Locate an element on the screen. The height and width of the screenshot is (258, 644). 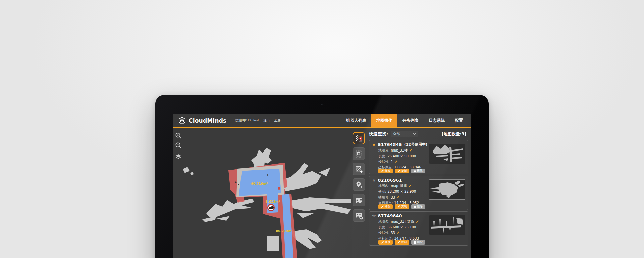
layers-button is located at coordinates (178, 157).